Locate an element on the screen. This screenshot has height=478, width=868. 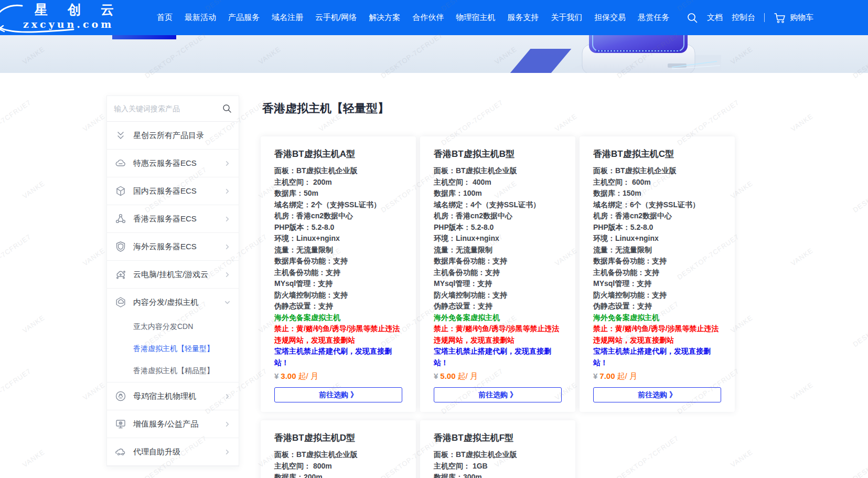
sidebar-block: 香港云服务器ECS is located at coordinates (173, 219).